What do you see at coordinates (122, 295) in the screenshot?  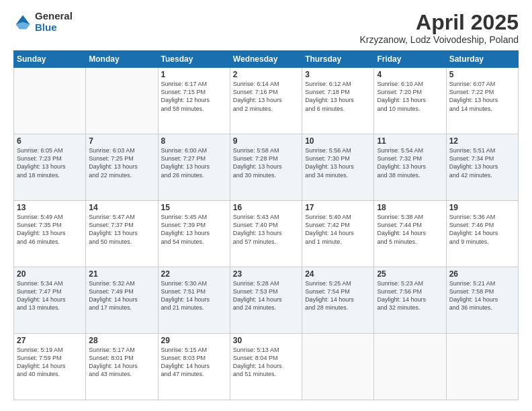 I see `day-info: Sunrise: 5:32 AM Sunset: 7:49 PM Dayligh…` at bounding box center [122, 295].